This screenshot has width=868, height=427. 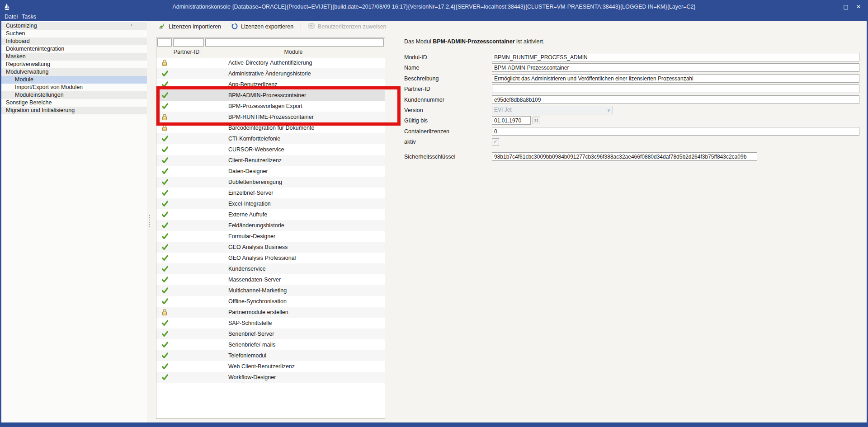 I want to click on assign-user-licenses-button: Benutzerlizenzen zuweisen, so click(x=347, y=27).